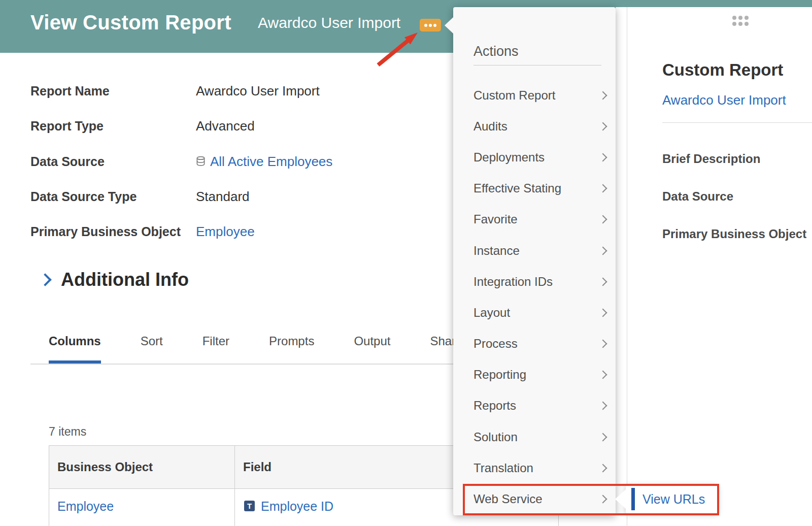  What do you see at coordinates (492, 313) in the screenshot?
I see `menu-item-label: Layout` at bounding box center [492, 313].